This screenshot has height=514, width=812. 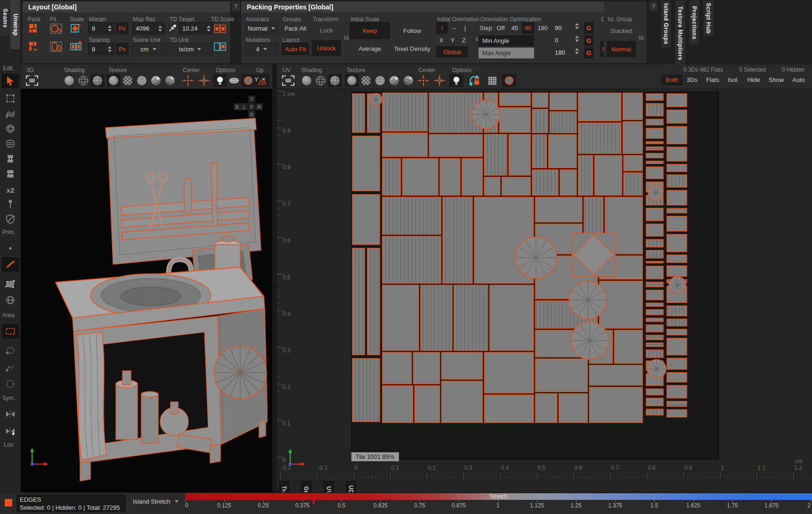 What do you see at coordinates (10, 129) in the screenshot?
I see `unwrap-sphere-tool-button` at bounding box center [10, 129].